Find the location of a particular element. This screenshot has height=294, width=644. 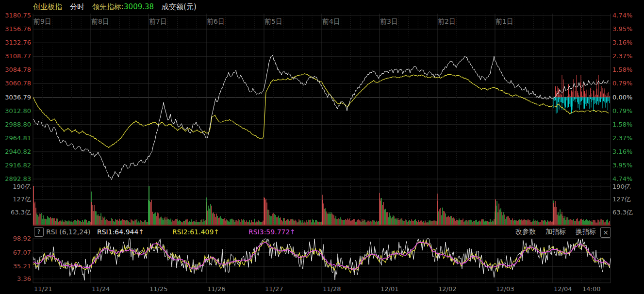

time-label: 11/26 is located at coordinates (216, 289).